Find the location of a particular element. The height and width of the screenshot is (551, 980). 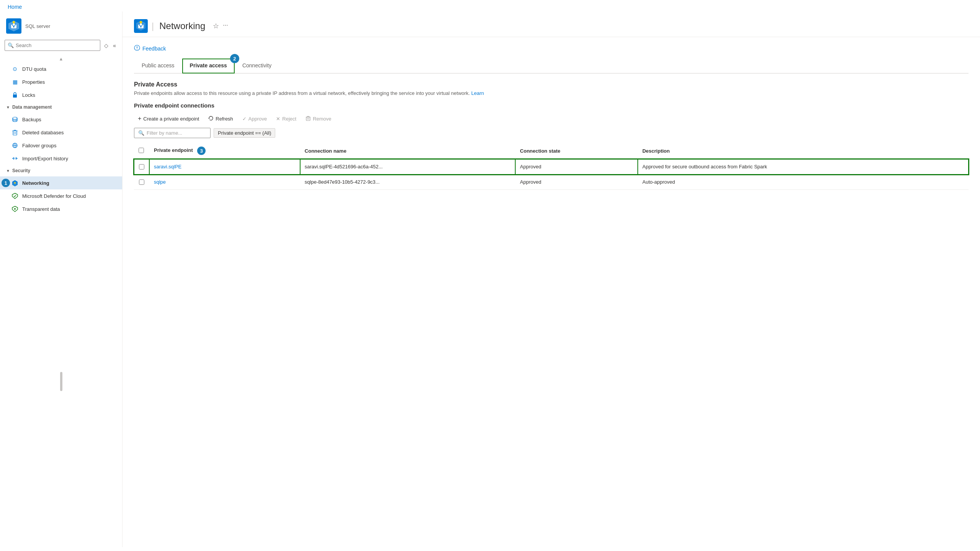

nav-label: Locks is located at coordinates (29, 95).